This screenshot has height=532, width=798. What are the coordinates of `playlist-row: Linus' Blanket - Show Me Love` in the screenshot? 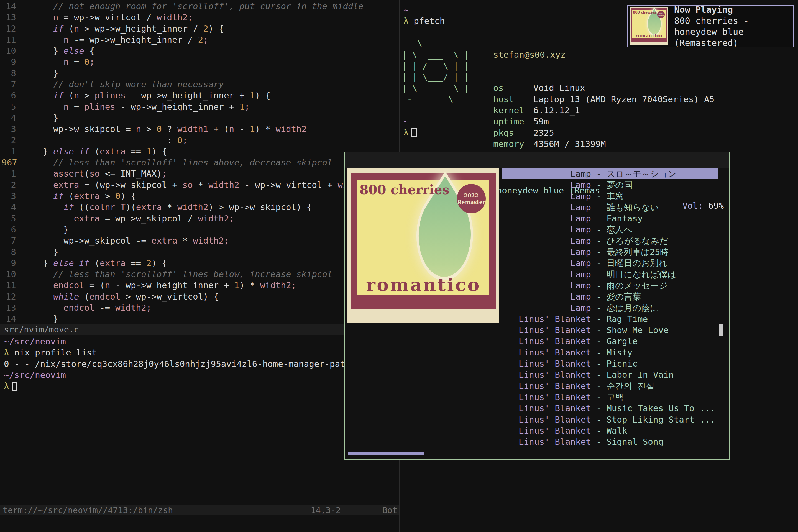 It's located at (611, 330).